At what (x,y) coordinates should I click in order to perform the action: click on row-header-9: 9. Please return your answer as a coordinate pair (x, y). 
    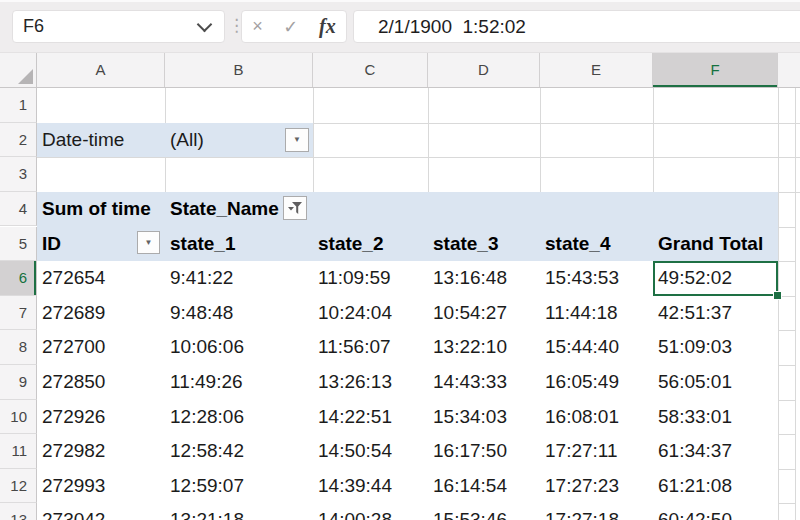
    Looking at the image, I should click on (18, 382).